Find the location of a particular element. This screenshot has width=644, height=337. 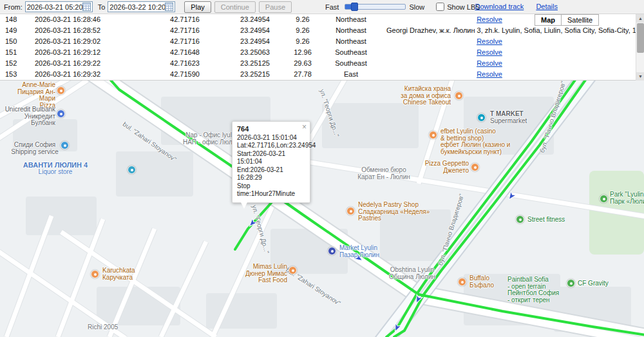

scrollbar-thumb is located at coordinates (640, 38).